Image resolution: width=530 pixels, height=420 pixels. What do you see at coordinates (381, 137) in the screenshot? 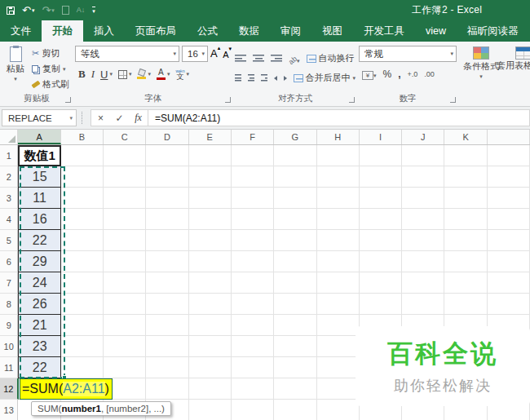
I see `column-header-I: I` at bounding box center [381, 137].